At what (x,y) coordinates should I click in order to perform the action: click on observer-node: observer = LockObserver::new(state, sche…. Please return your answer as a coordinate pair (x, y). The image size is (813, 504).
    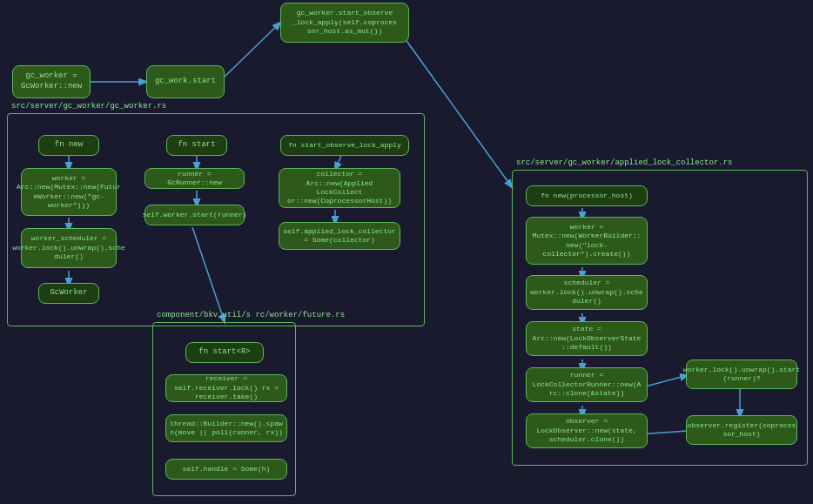
    Looking at the image, I should click on (587, 431).